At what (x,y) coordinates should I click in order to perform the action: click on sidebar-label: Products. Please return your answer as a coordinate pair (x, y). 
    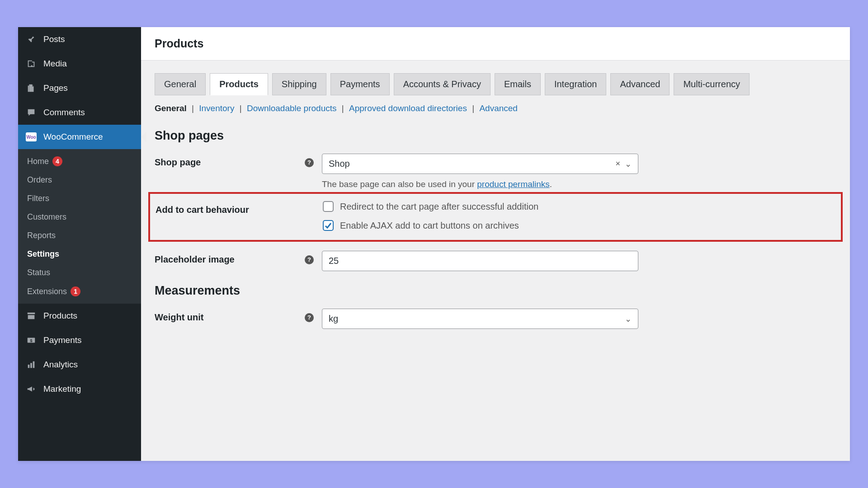
    Looking at the image, I should click on (61, 316).